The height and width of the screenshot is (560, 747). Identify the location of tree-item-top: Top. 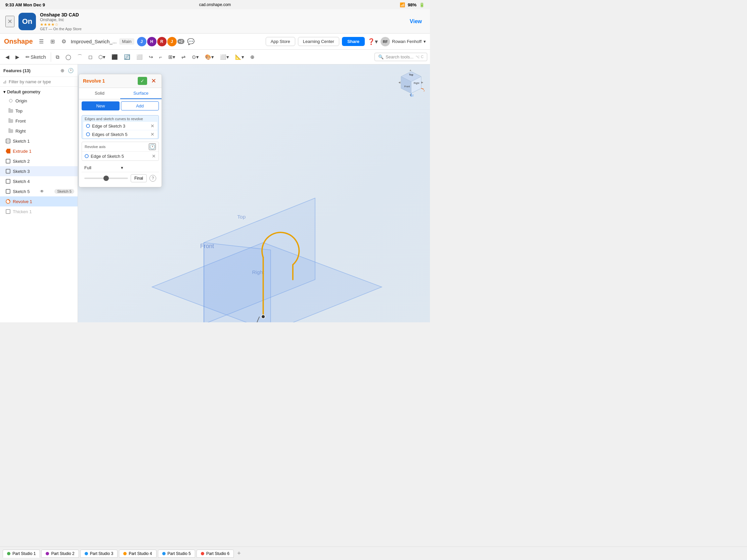
(39, 111).